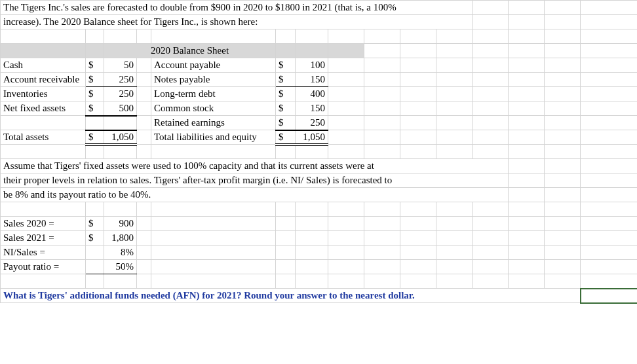 This screenshot has width=637, height=364. Describe the element at coordinates (121, 238) in the screenshot. I see `value-sales-2021: 1,800` at that location.